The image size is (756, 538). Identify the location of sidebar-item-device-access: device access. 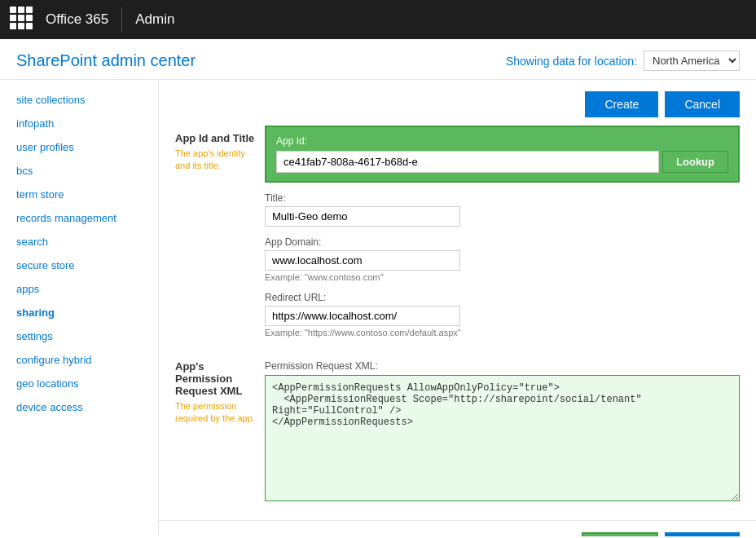
(79, 408).